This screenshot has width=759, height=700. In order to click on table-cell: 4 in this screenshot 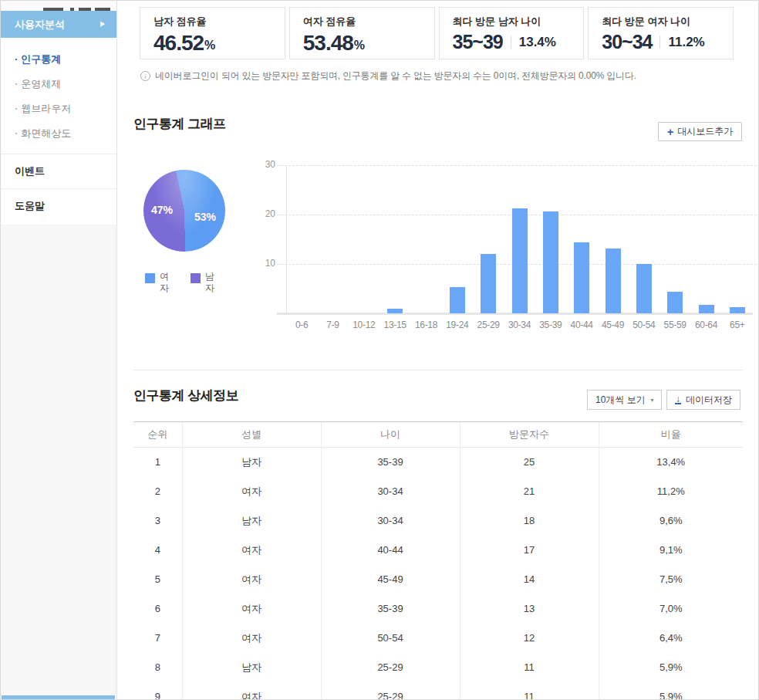, I will do `click(157, 550)`.